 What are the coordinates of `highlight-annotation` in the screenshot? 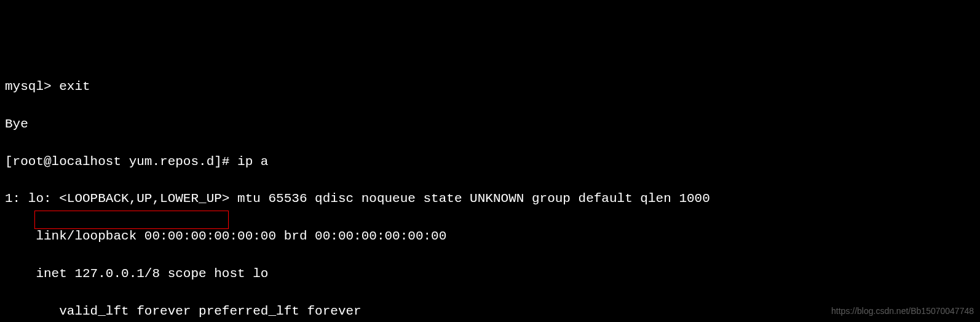 It's located at (132, 220).